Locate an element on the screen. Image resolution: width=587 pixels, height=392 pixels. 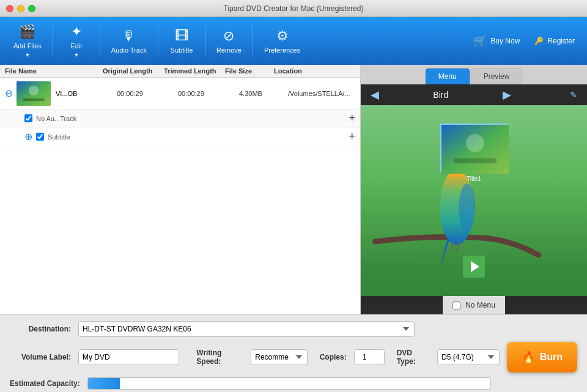
burn-button: 🔥 Burn is located at coordinates (542, 357).